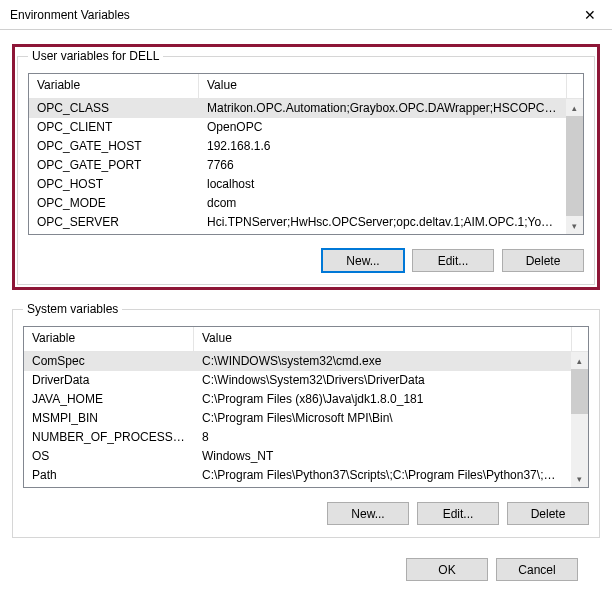 The width and height of the screenshot is (612, 599). I want to click on variable-value-cell: Windows_NT, so click(382, 456).